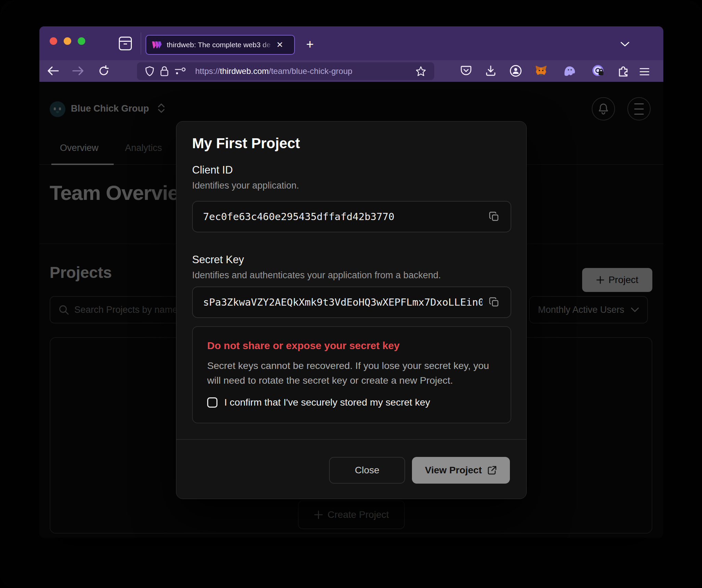  Describe the element at coordinates (157, 45) in the screenshot. I see `thirdweb-favicon` at that location.